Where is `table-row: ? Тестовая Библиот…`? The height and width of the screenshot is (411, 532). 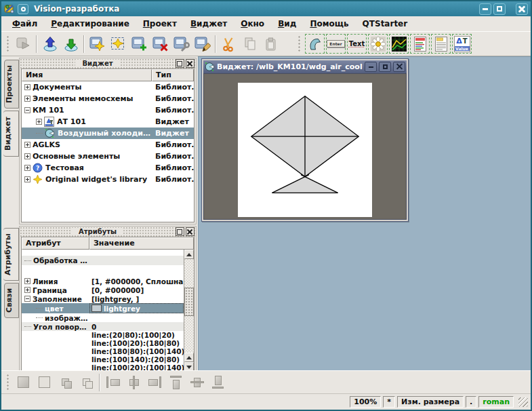
table-row: ? Тестовая Библиот… is located at coordinates (108, 168).